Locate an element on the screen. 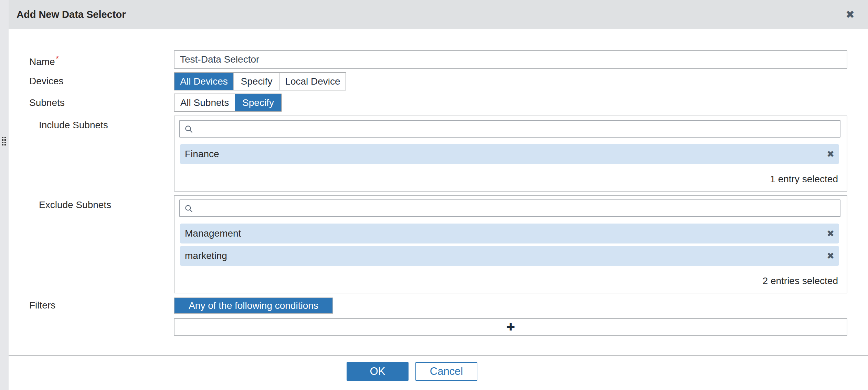  cancel-button: Cancel is located at coordinates (446, 371).